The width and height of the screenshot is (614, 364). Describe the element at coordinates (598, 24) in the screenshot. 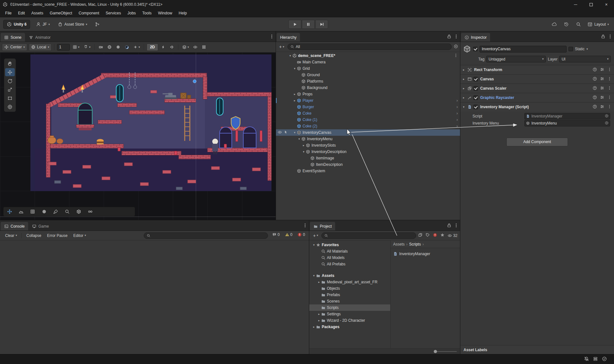

I see `layout-dropdown: Layout ▾` at that location.